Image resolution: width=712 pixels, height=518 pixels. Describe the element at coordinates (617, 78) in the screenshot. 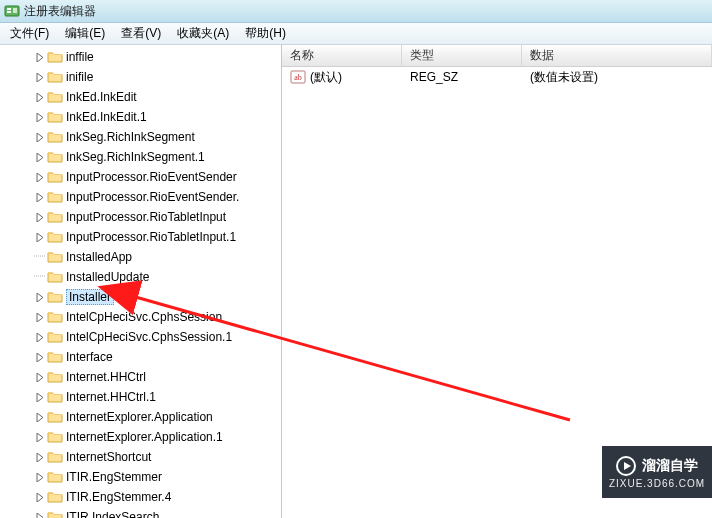

I see `value-data-cell: (数值未设置)` at that location.